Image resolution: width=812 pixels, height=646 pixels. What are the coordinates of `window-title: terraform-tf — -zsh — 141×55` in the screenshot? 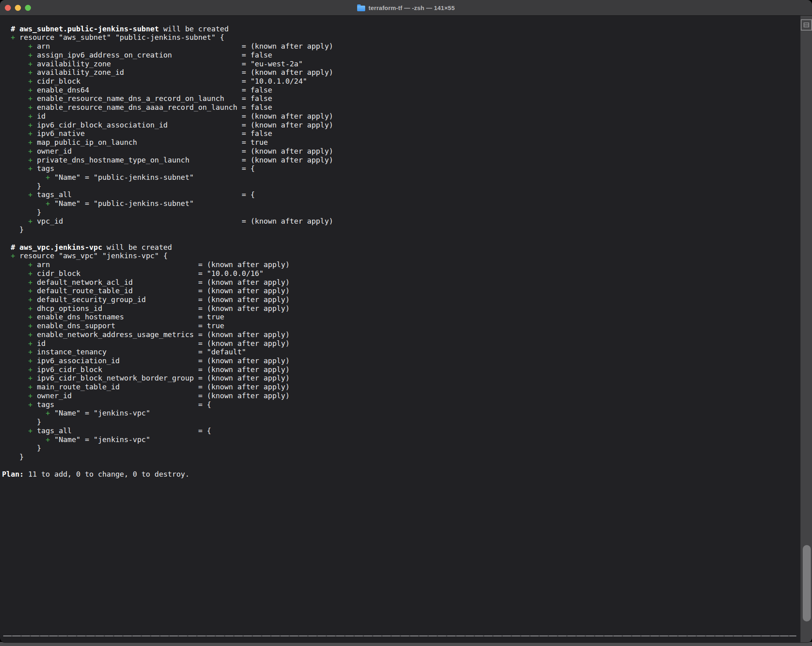 It's located at (411, 8).